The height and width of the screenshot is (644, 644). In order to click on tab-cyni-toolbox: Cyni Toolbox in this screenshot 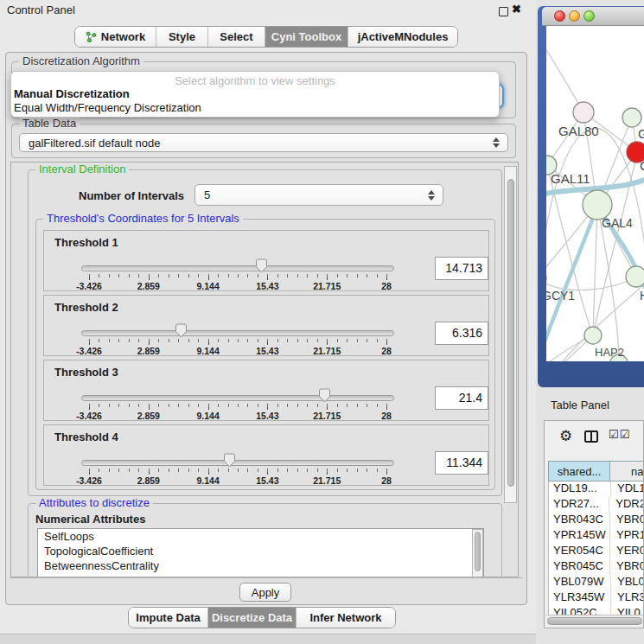, I will do `click(307, 36)`.